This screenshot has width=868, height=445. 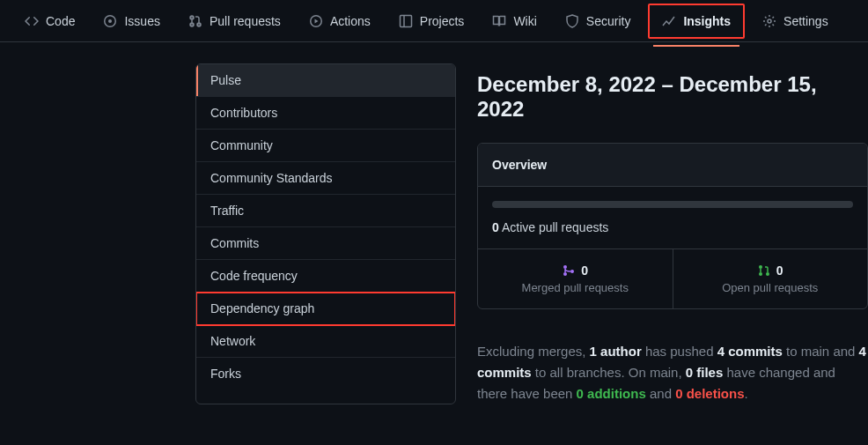 I want to click on merged-count: 0, so click(x=585, y=271).